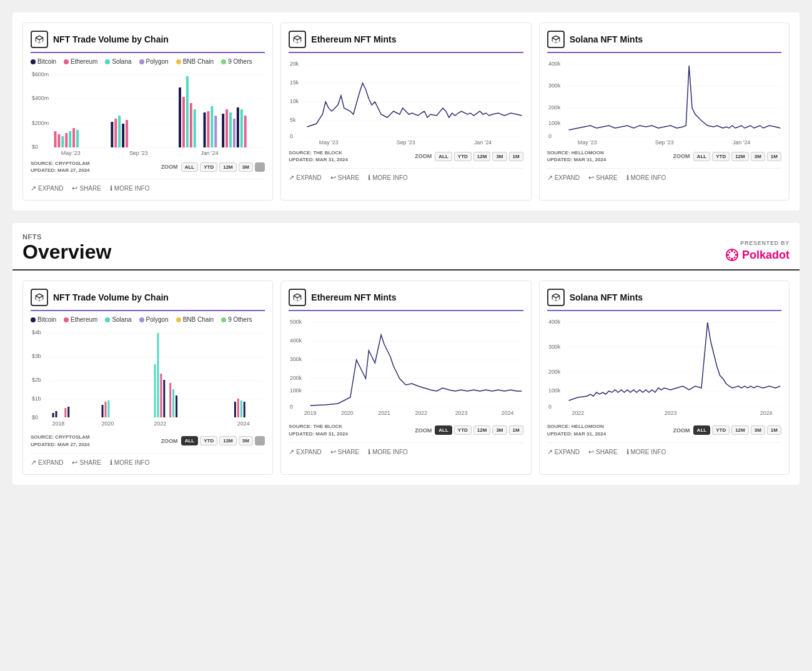  Describe the element at coordinates (406, 367) in the screenshot. I see `chart-area-large: 500k 400k 300k 200k 100k 0` at that location.